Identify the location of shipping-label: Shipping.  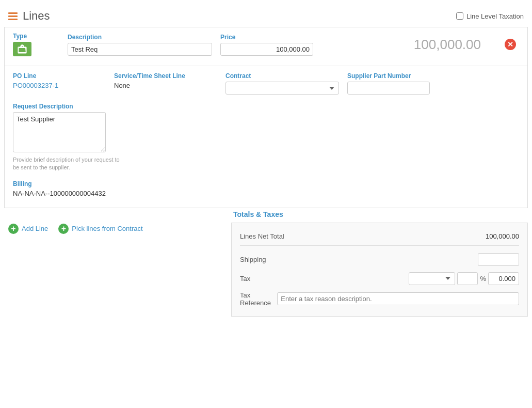
(253, 259).